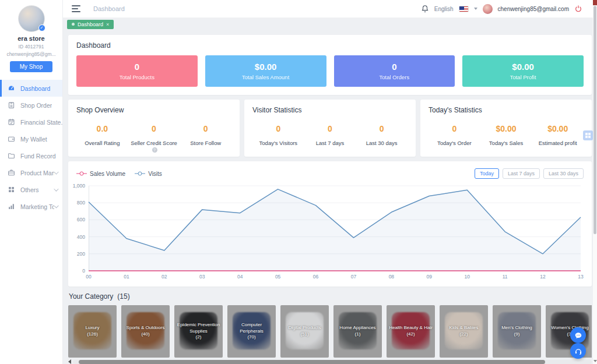 The image size is (597, 364). I want to click on dashboard-icon, so click(12, 89).